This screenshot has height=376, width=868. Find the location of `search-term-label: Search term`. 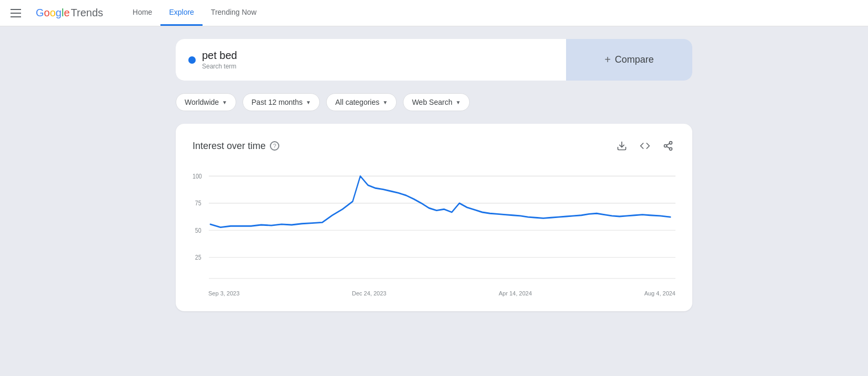

search-term-label: Search term is located at coordinates (220, 66).